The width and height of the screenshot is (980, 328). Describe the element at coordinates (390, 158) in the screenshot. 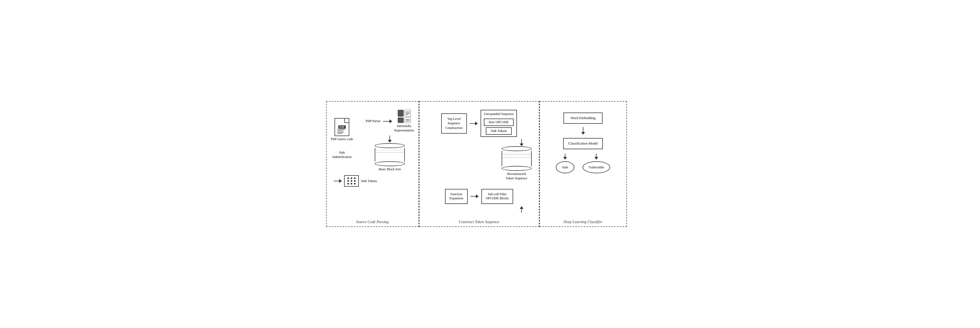

I see `basic-block-sets-cylinder: Basic Block Sets` at that location.